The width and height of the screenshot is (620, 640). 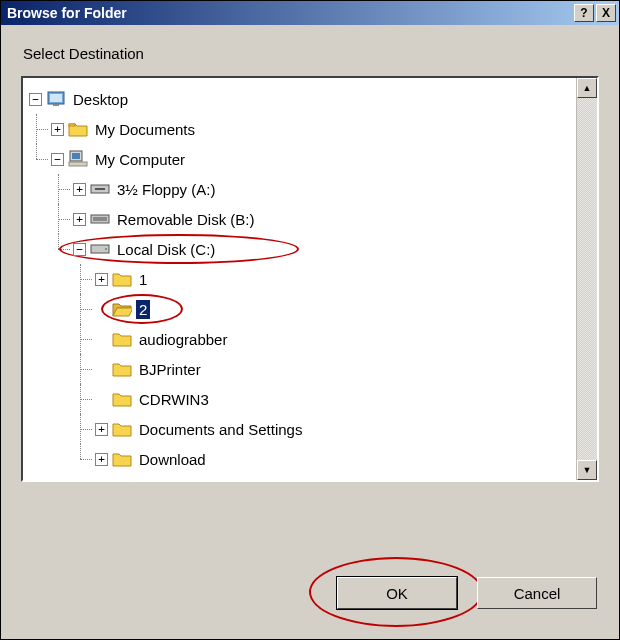 I want to click on prompt-label: Select Destination, so click(x=310, y=50).